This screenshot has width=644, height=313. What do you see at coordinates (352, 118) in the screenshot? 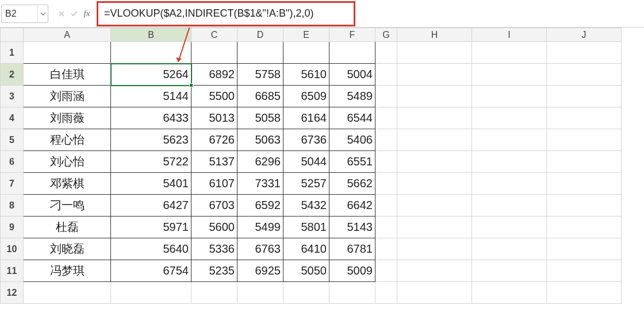
I see `value-cell: 6544` at bounding box center [352, 118].